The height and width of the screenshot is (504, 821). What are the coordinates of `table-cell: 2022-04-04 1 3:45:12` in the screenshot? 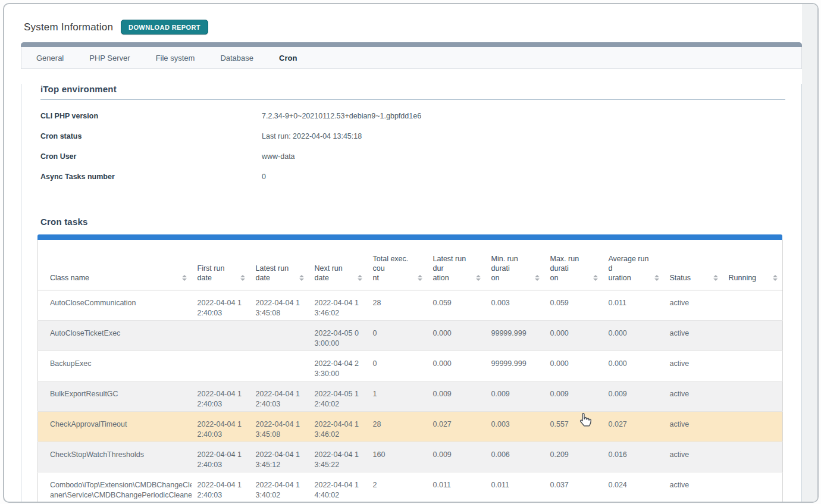 It's located at (280, 457).